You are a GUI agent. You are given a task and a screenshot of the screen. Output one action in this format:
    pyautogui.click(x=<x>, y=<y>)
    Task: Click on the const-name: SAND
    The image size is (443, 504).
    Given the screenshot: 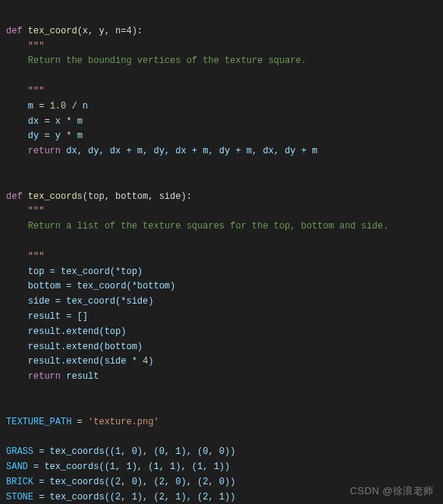 What is the action you would take?
    pyautogui.click(x=17, y=467)
    